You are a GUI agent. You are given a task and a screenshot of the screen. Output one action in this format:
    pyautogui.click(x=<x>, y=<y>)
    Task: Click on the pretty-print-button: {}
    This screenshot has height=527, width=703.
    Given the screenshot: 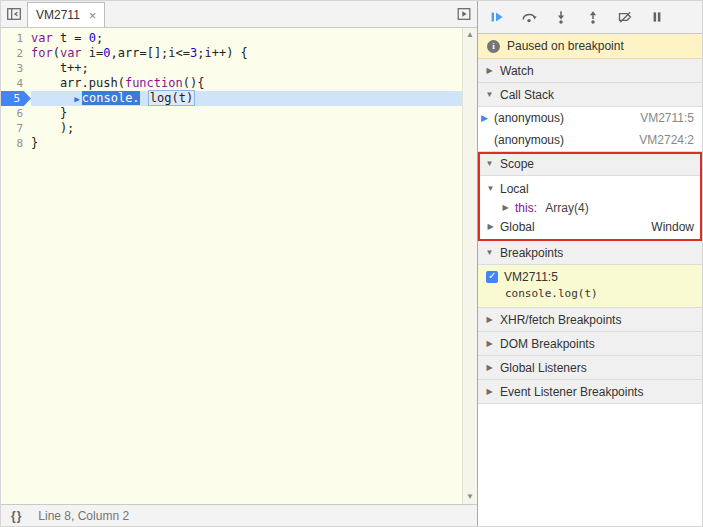 What is the action you would take?
    pyautogui.click(x=16, y=516)
    